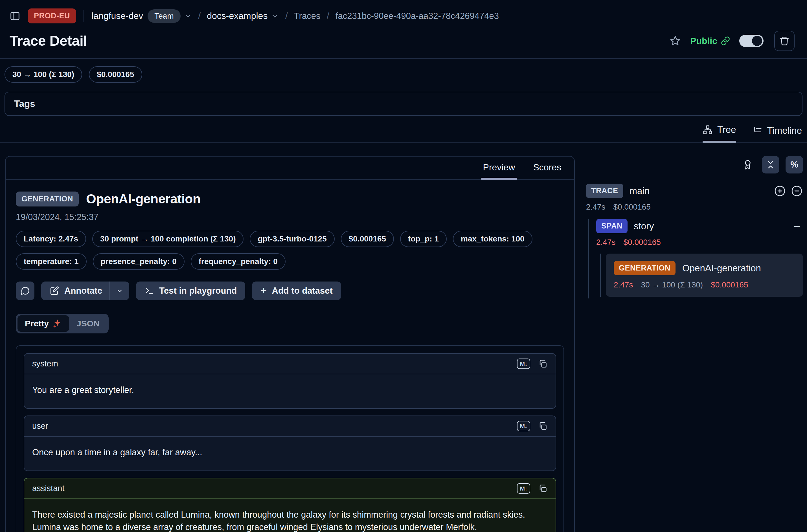 The width and height of the screenshot is (807, 532). I want to click on sparkles-icon, so click(57, 324).